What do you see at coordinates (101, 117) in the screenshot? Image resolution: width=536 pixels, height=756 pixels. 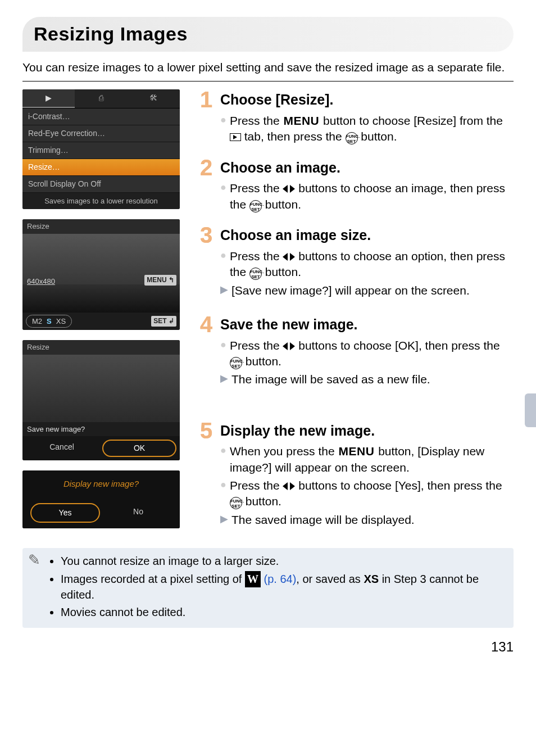 I see `menu-item-icontrast: i-Contrast…` at bounding box center [101, 117].